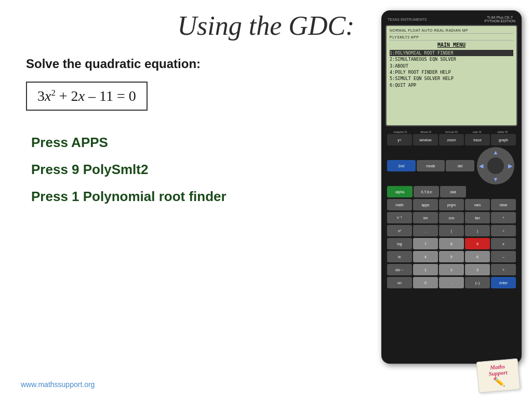  I want to click on btn-row-8: ln 4 5 6 –, so click(451, 257).